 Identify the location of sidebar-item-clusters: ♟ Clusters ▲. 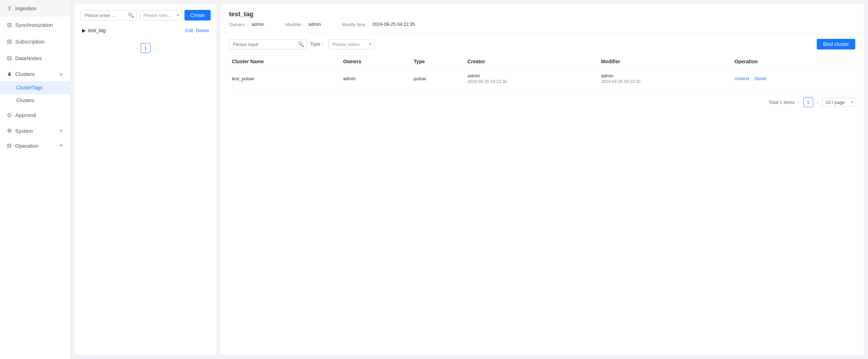
(35, 74).